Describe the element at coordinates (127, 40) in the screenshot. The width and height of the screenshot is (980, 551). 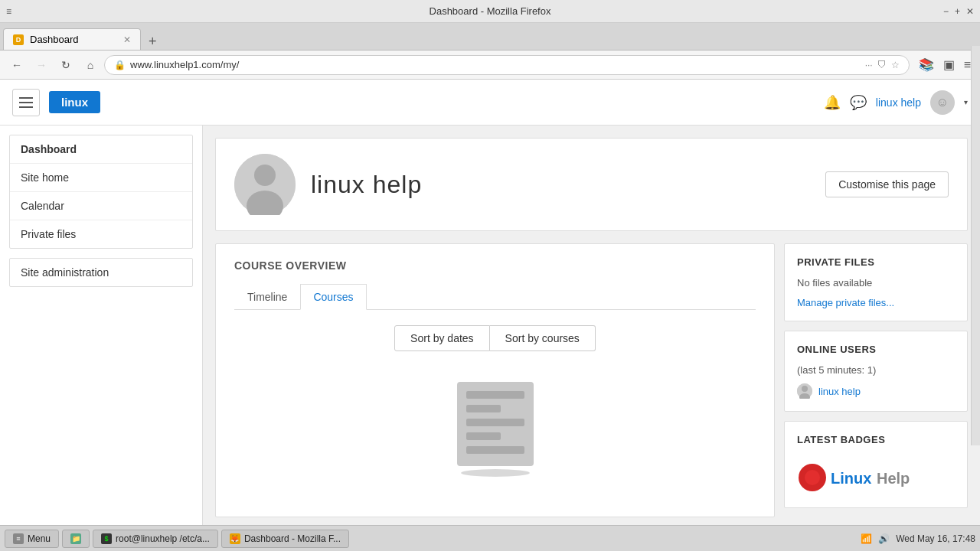
I see `tab-close-btn: ✕` at that location.